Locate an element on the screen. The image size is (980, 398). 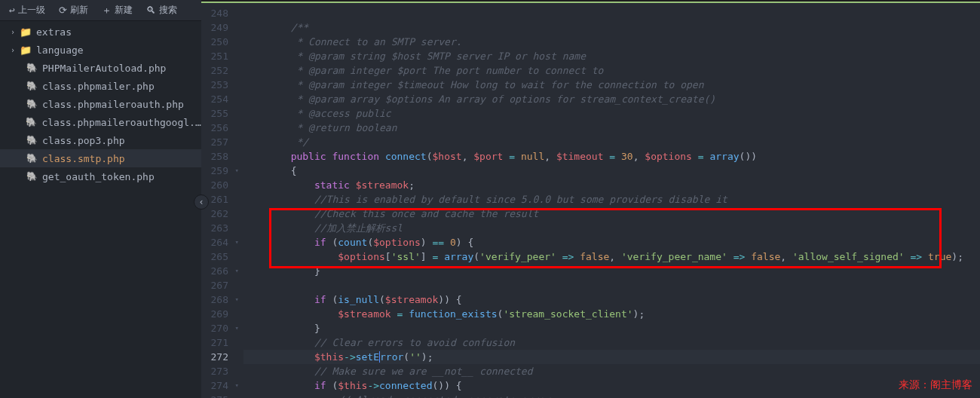
file-item: 🐘 class.pop3.php is located at coordinates (101, 140).